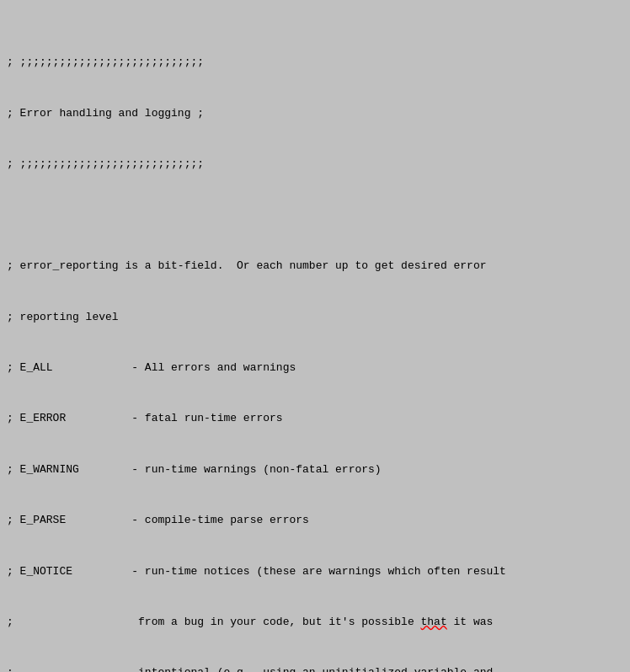  What do you see at coordinates (315, 164) in the screenshot?
I see `code-line-3: ; ;;;;;;;;;;;;;;;;;;;;;;;;;;;;` at bounding box center [315, 164].